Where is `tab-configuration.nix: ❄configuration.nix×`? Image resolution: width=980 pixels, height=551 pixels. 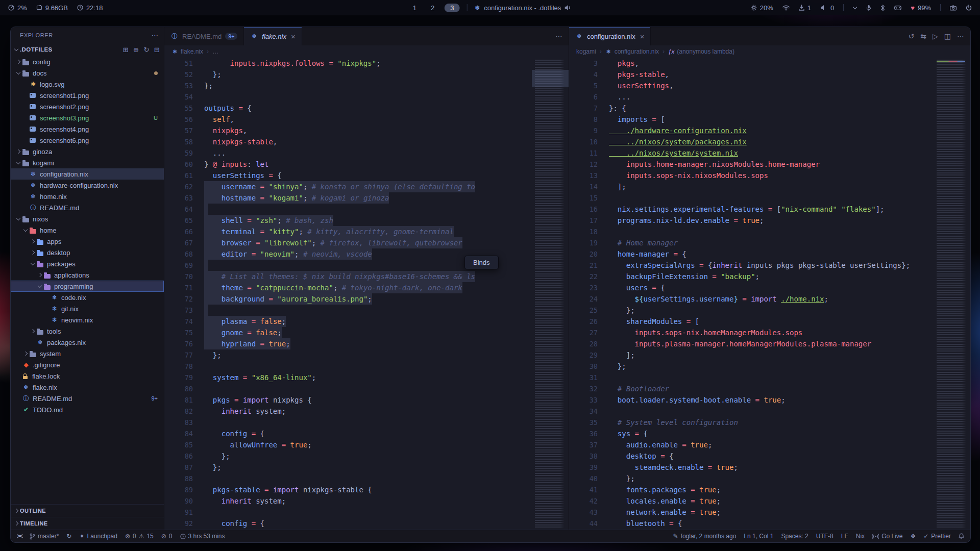 tab-configuration.nix: ❄configuration.nix× is located at coordinates (610, 36).